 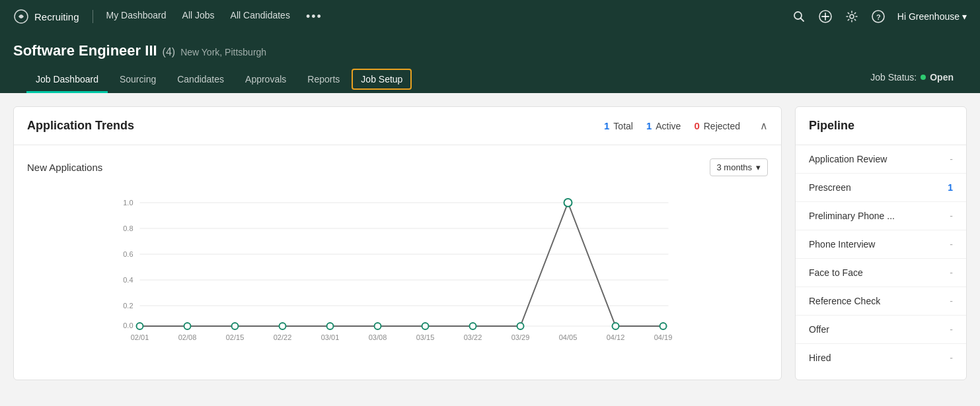 I want to click on total-stat: 1 Total, so click(x=619, y=125).